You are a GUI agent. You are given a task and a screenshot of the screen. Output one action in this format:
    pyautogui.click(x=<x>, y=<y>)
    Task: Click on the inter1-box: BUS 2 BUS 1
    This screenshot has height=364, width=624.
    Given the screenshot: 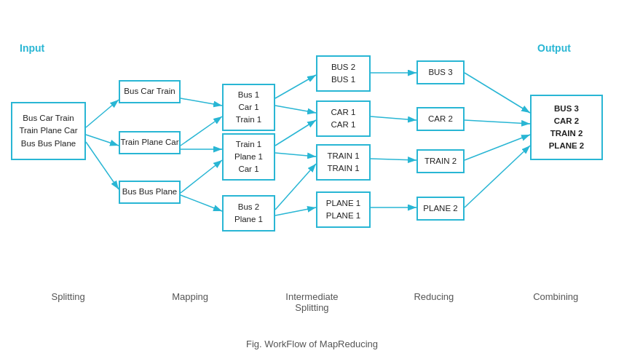 What is the action you would take?
    pyautogui.click(x=344, y=74)
    